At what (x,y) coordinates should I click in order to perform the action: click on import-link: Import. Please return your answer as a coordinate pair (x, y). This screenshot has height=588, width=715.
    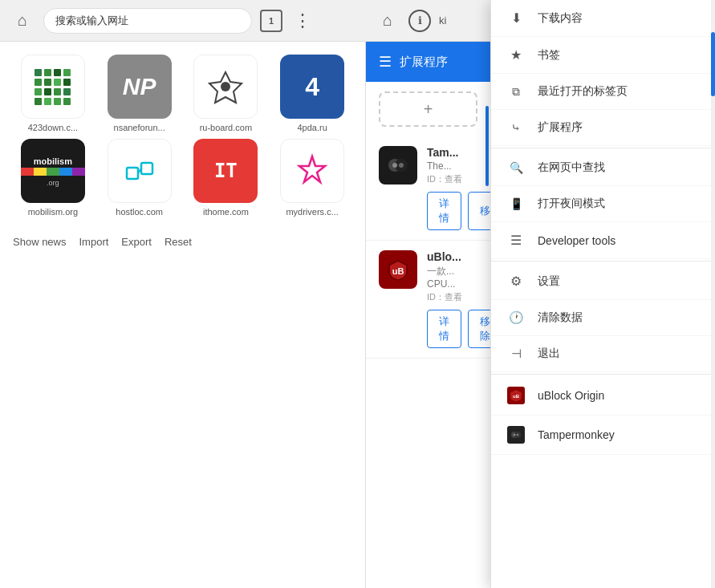
    Looking at the image, I should click on (93, 242).